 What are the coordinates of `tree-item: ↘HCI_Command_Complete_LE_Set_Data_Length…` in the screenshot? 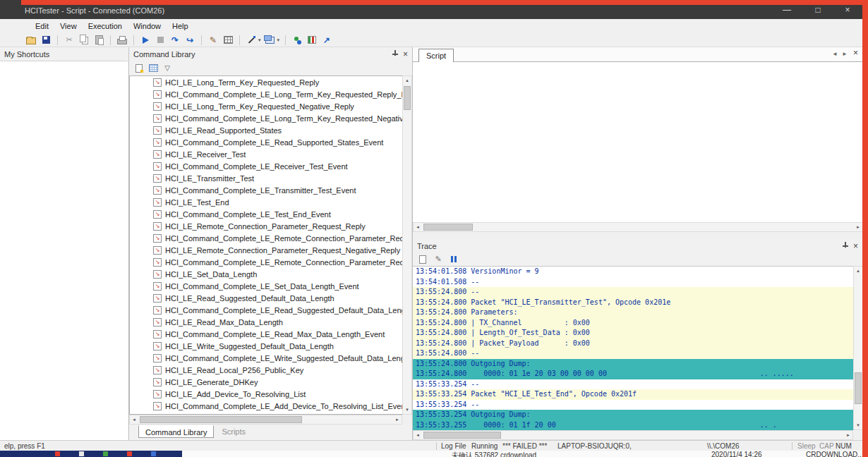 It's located at (266, 286).